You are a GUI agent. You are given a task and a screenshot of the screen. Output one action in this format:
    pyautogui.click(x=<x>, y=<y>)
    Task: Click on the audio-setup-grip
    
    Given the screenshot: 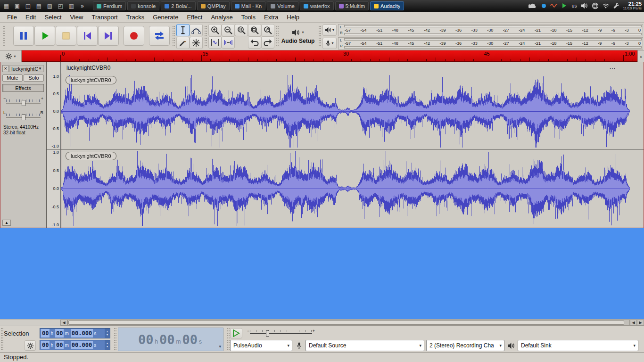 What is the action you would take?
    pyautogui.click(x=277, y=36)
    